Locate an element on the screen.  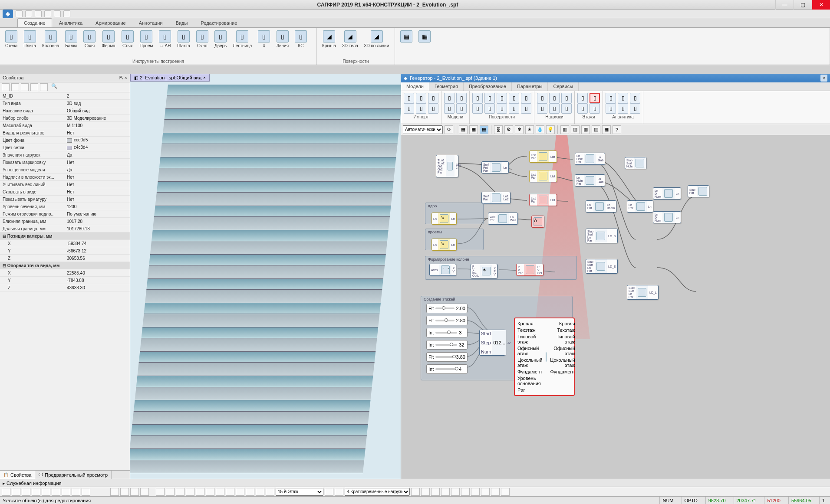
ribbon-tool-8: ▯↔ ΔH is located at coordinates (165, 39).